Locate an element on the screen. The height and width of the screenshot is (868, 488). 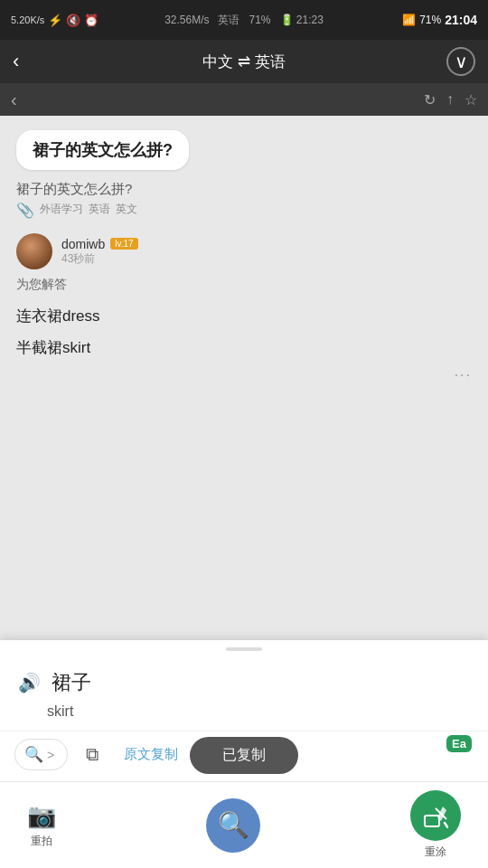
answer-line-0: 连衣裙dress is located at coordinates (244, 316).